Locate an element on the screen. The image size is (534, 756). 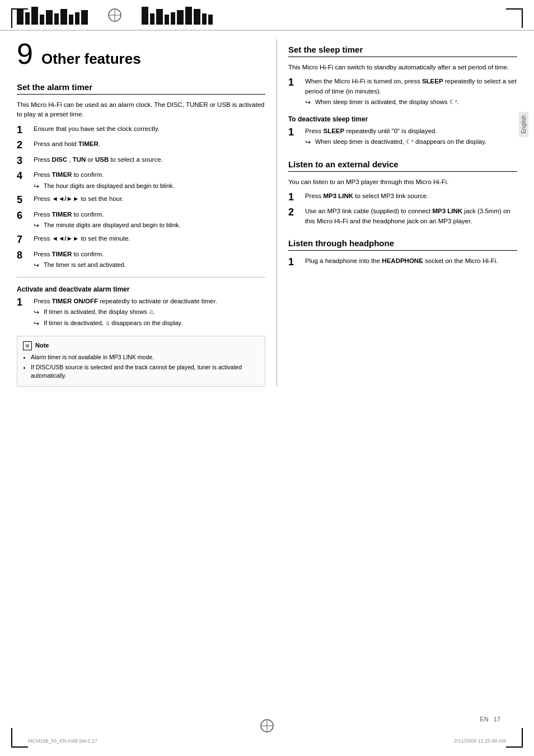
note-icon: = is located at coordinates (27, 346).